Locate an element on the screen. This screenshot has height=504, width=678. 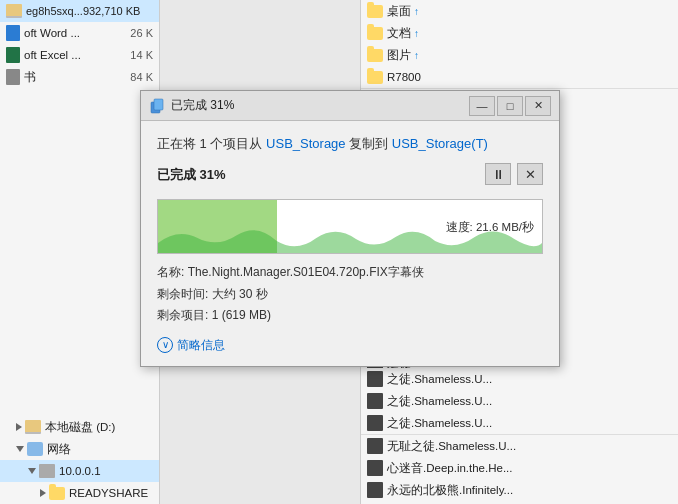
chevron-down-icon: ∨ is located at coordinates (165, 345).